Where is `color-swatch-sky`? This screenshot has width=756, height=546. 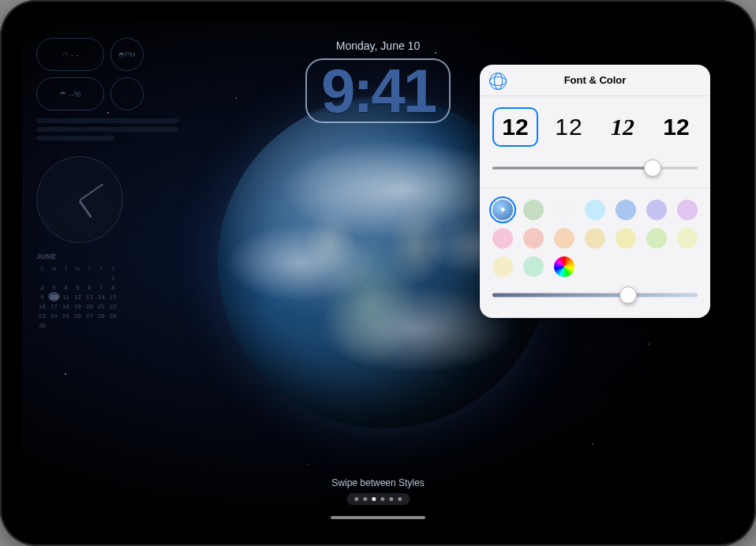
color-swatch-sky is located at coordinates (595, 210).